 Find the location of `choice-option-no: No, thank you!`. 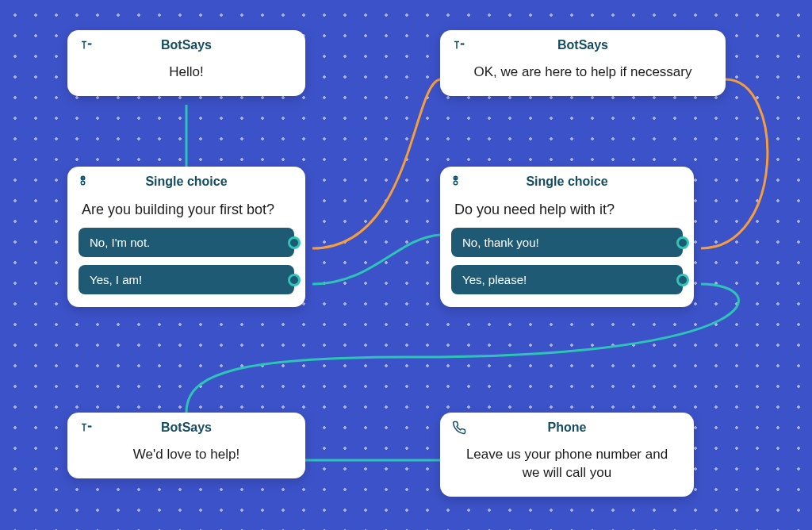

choice-option-no: No, thank you! is located at coordinates (567, 243).